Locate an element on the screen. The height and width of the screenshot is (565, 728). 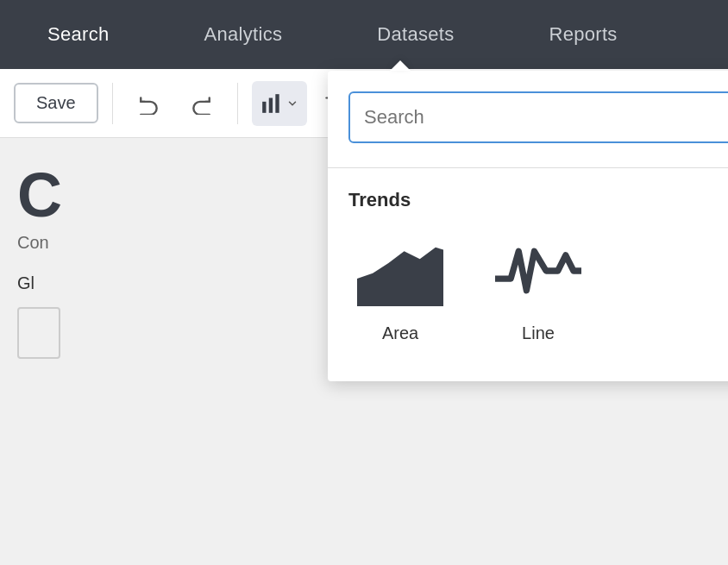
line-label: Line is located at coordinates (538, 333).